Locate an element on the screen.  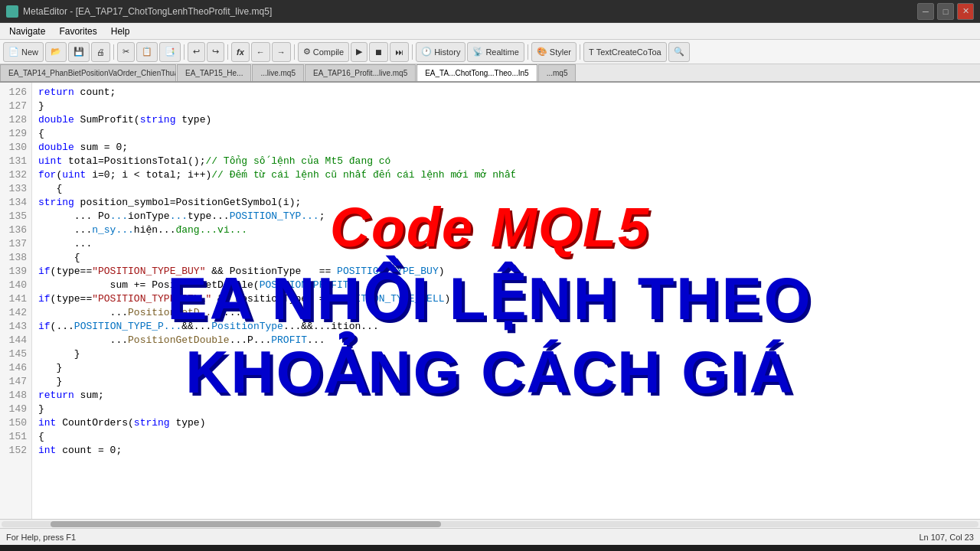
code-line-135: ... Po...ionType...type...POSITION_TYP..… is located at coordinates (506, 217).